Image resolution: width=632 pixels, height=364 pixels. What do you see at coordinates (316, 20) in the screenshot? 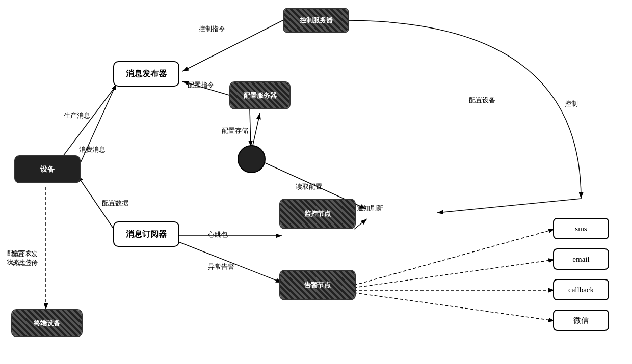
I see `control-server-box: 控制服务器` at bounding box center [316, 20].